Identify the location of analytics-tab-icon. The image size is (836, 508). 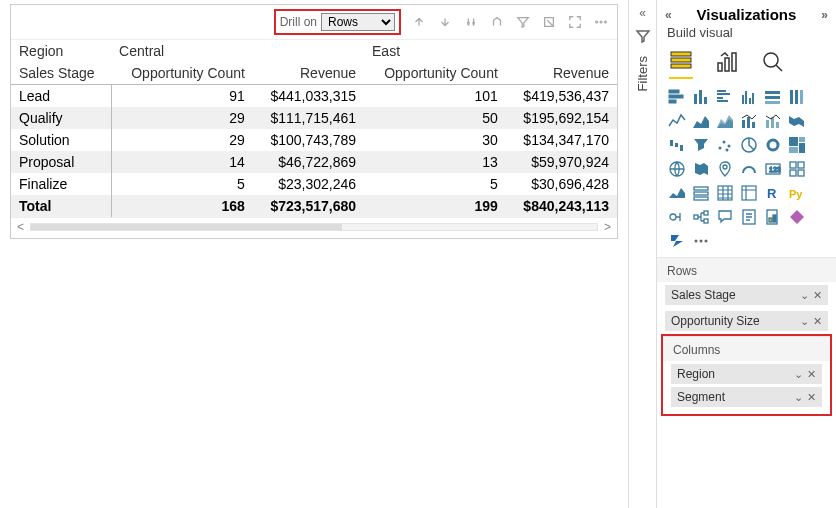
(773, 64).